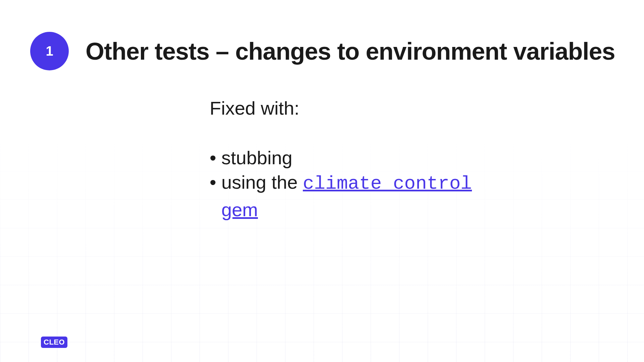  What do you see at coordinates (350, 51) in the screenshot?
I see `slide-title: Other tests – changes to environment var…` at bounding box center [350, 51].